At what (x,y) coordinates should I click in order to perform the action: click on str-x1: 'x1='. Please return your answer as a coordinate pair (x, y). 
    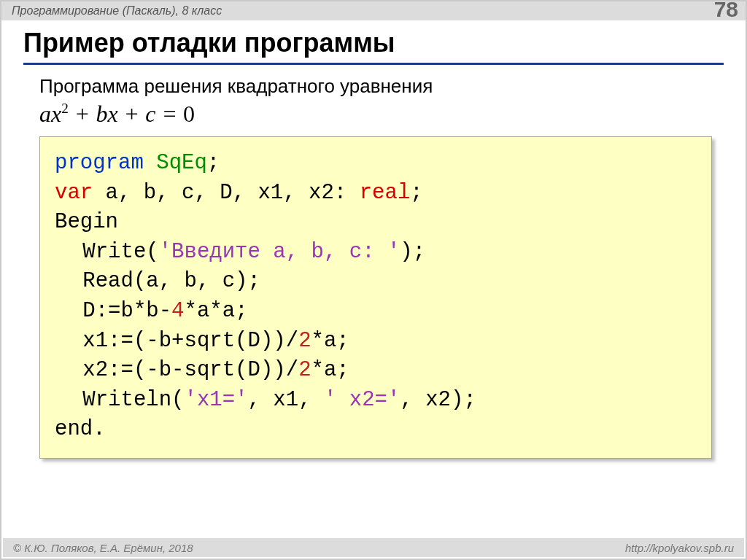
    Looking at the image, I should click on (216, 400).